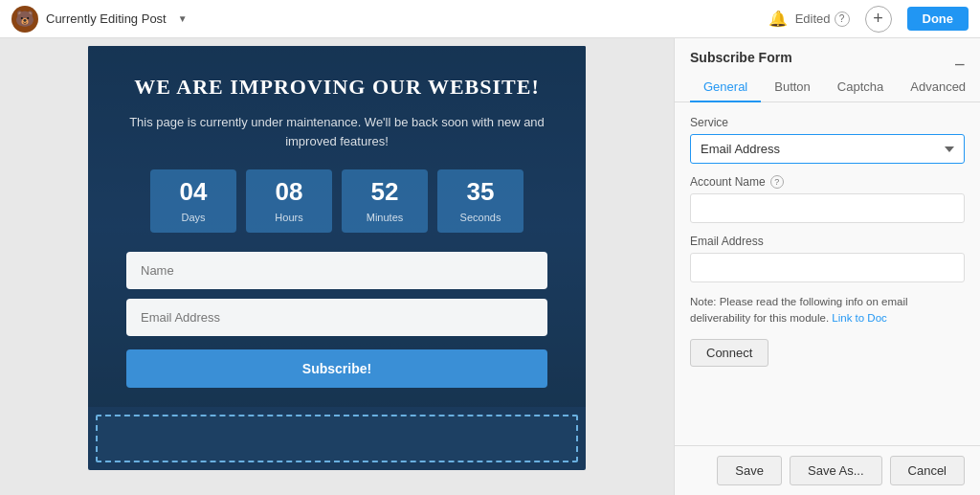 This screenshot has height=495, width=980. What do you see at coordinates (836, 471) in the screenshot?
I see `save-as-button: Save As...` at bounding box center [836, 471].